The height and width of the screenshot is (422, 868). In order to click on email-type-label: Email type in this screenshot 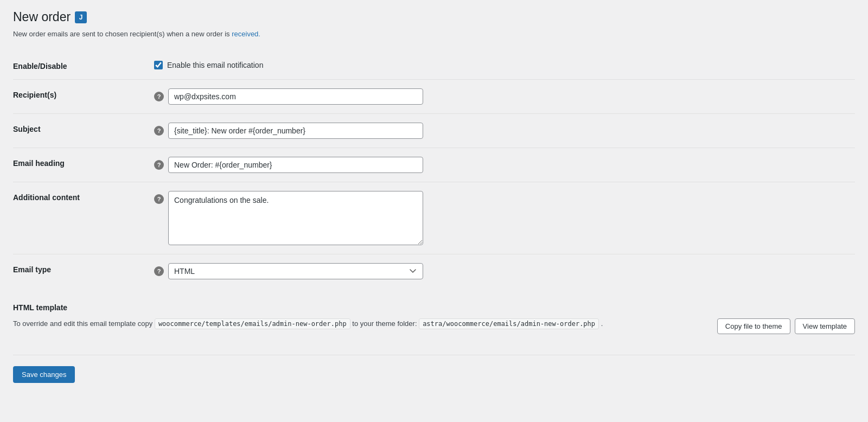, I will do `click(32, 270)`.